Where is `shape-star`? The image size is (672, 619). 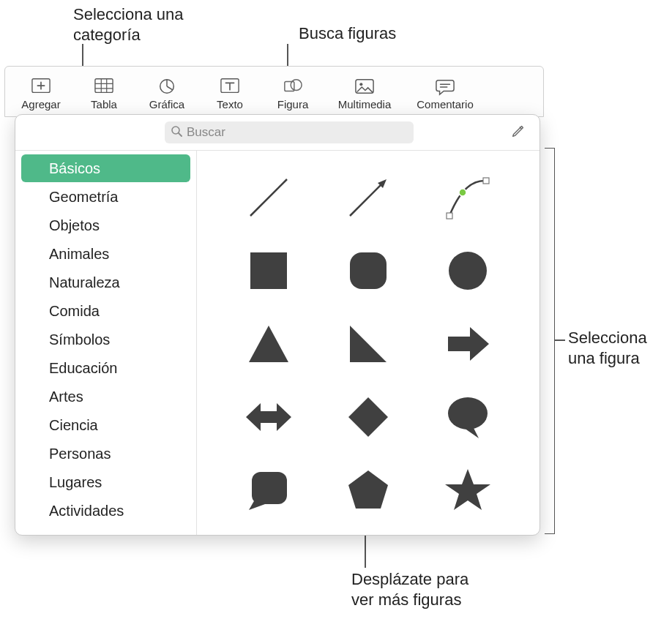 shape-star is located at coordinates (468, 490).